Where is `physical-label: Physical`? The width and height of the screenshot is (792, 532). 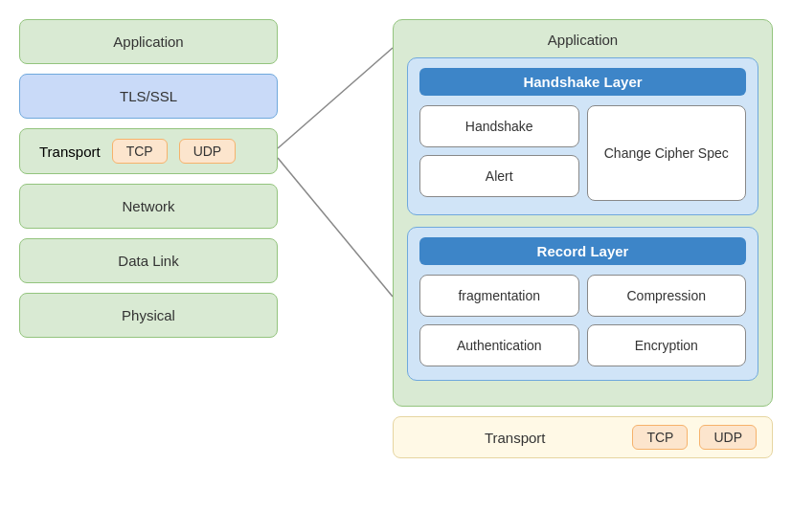 physical-label: Physical is located at coordinates (148, 316).